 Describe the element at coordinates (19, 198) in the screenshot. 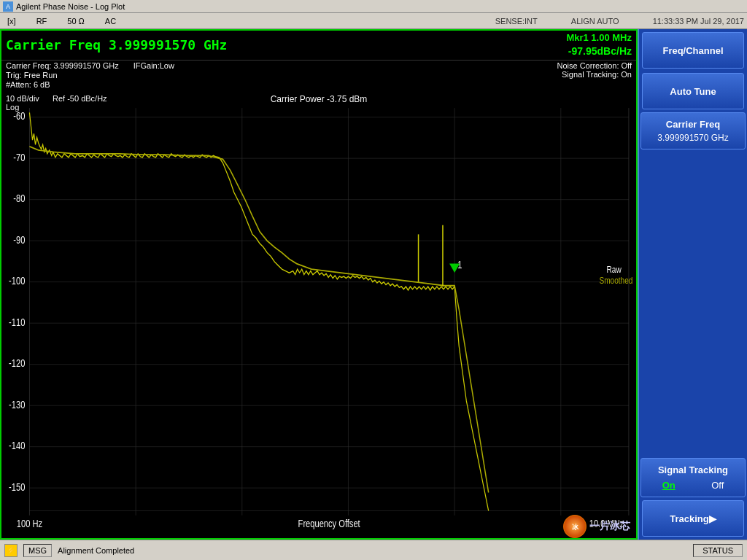

I see `svg-text: -80` at that location.